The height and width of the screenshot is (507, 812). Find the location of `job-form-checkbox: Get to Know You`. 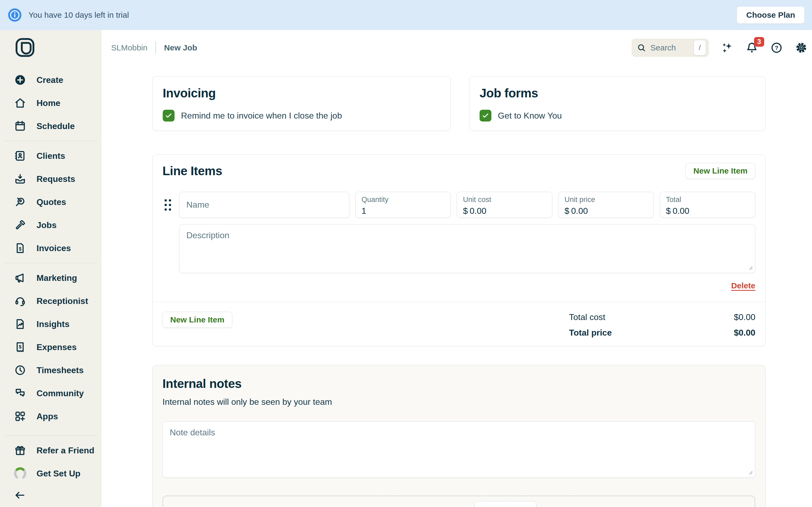

job-form-checkbox: Get to Know You is located at coordinates (617, 115).